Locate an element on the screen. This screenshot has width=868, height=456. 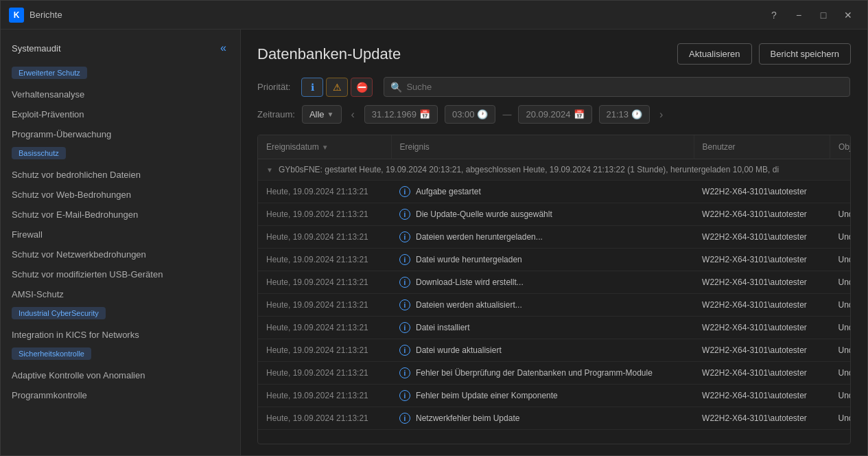
event-text-2: Dateien werden heruntergeladen... is located at coordinates (479, 237).